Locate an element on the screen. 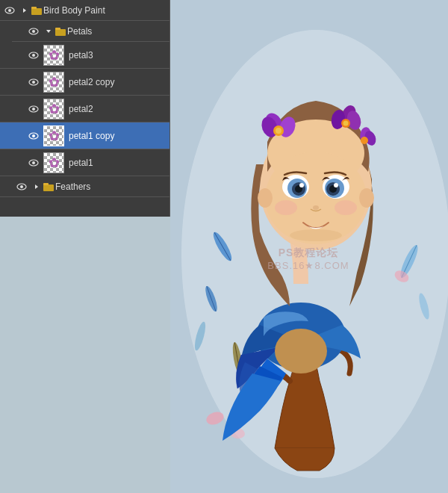 The image size is (448, 493). eye-icon-feathers is located at coordinates (22, 187).